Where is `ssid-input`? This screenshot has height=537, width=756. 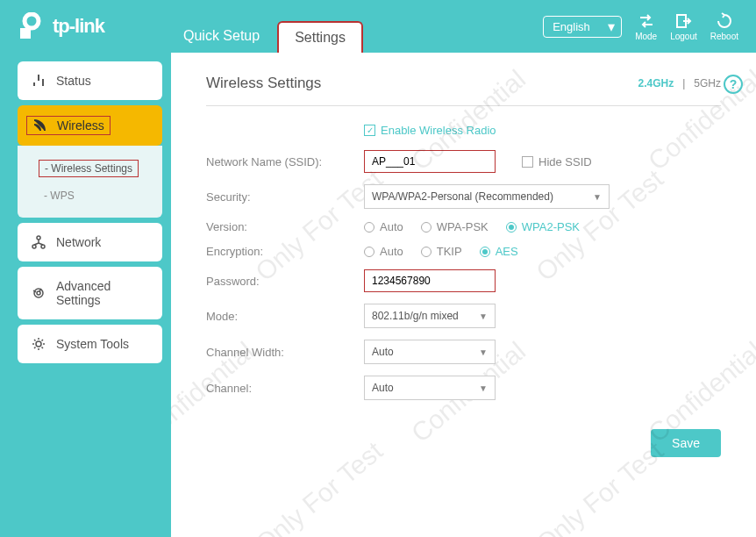 ssid-input is located at coordinates (430, 161).